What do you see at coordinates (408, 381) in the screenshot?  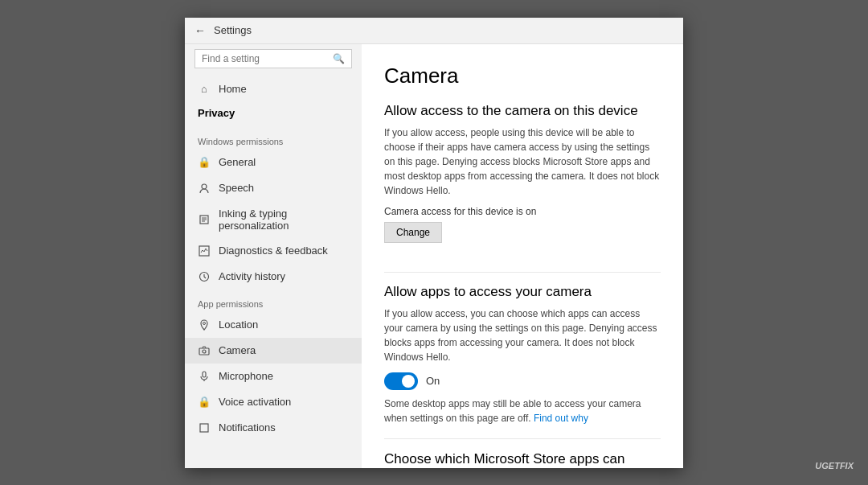 I see `toggle-knob` at bounding box center [408, 381].